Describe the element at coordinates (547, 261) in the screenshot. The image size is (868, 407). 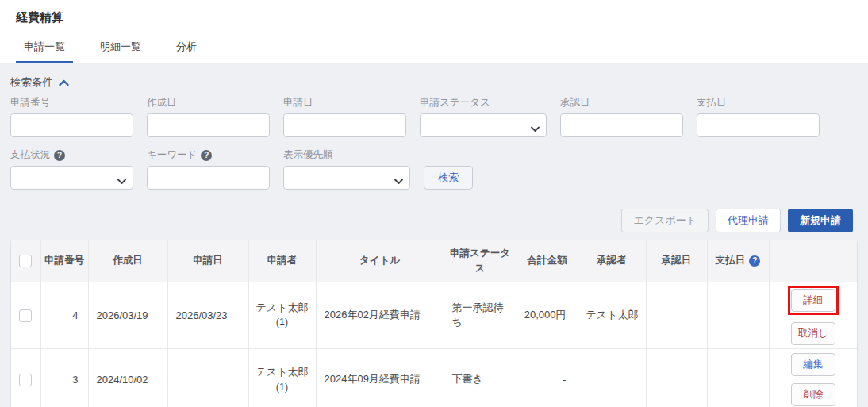
I see `column-header-amount: 合計金額` at that location.